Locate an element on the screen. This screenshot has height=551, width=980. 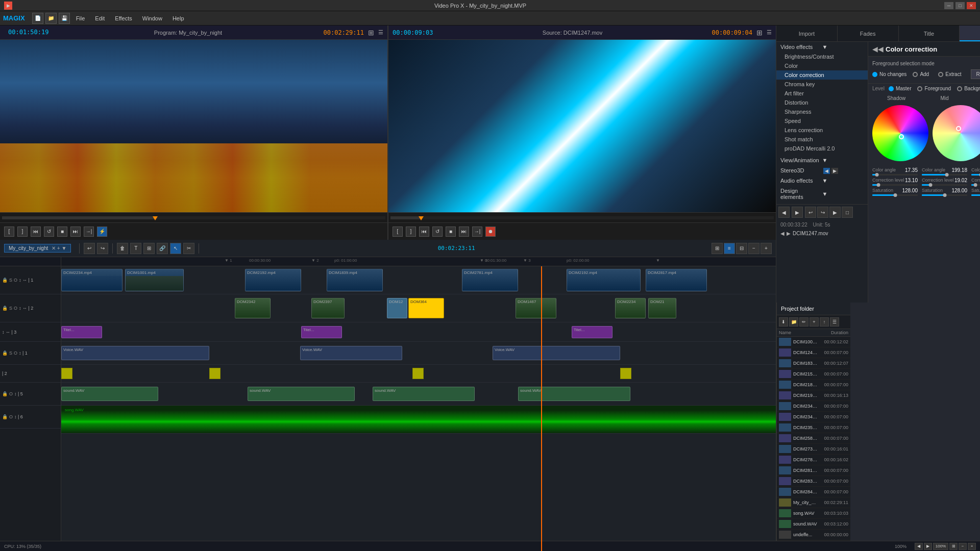
pf-file-18: sound.WAV 00:03:12:00 is located at coordinates (814, 524).